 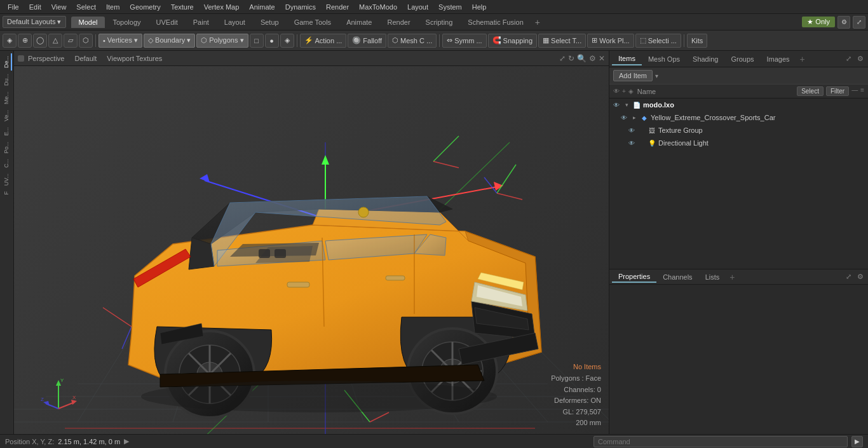 I want to click on viewport-close-icon: ✕, so click(x=602, y=58).